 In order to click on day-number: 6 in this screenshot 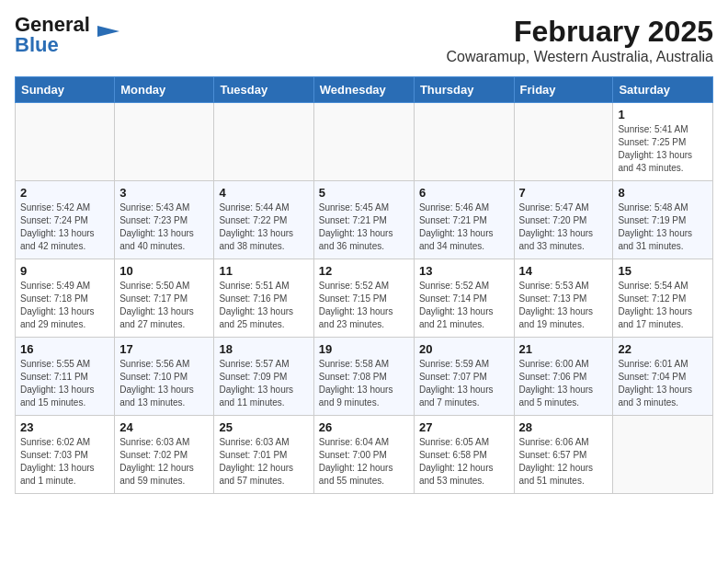, I will do `click(464, 193)`.